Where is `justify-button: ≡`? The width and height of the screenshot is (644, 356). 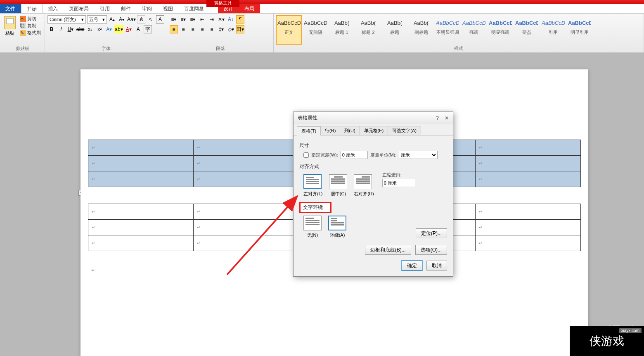
justify-button: ≡ is located at coordinates (202, 29).